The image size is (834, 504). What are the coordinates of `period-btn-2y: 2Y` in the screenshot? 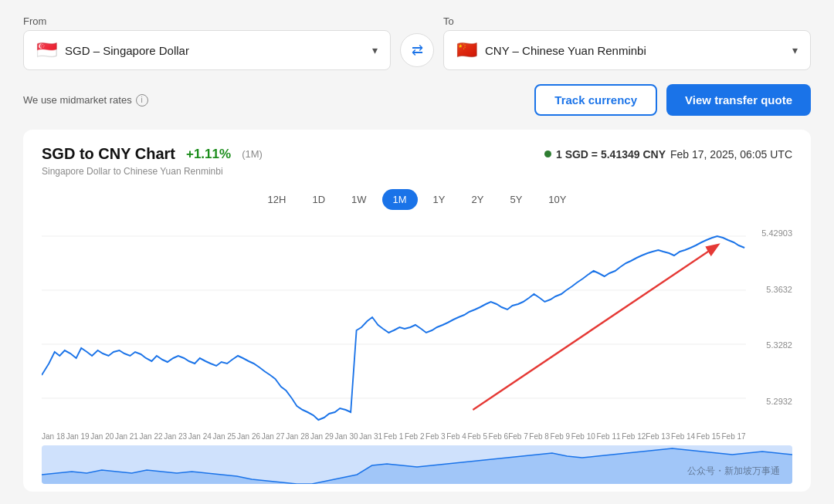 It's located at (478, 199).